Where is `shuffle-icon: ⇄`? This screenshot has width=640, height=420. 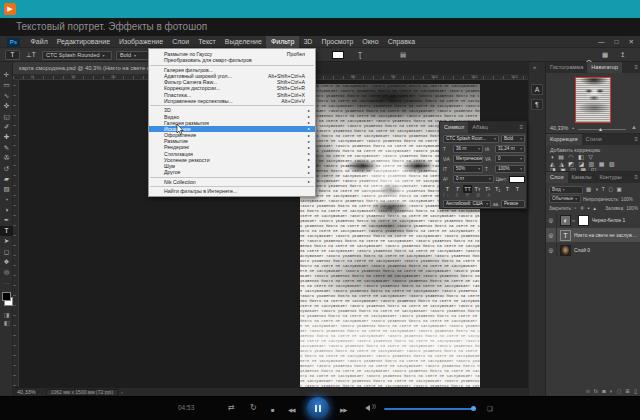
shuffle-icon: ⇄ is located at coordinates (232, 408).